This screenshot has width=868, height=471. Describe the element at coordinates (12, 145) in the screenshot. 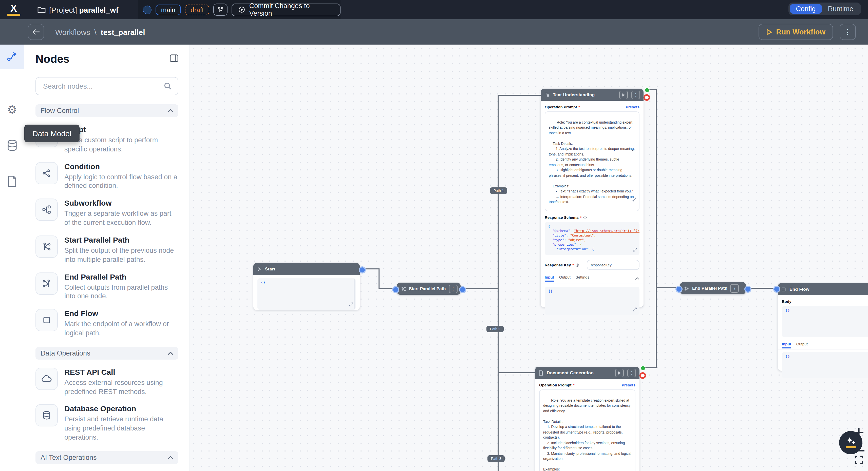

I see `rail-item-data-model` at that location.